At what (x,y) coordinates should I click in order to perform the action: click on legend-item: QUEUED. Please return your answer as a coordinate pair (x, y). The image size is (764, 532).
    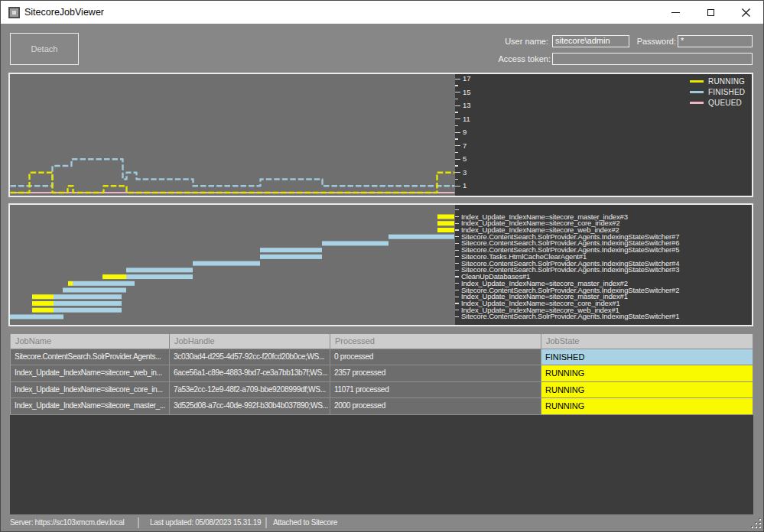
    Looking at the image, I should click on (717, 102).